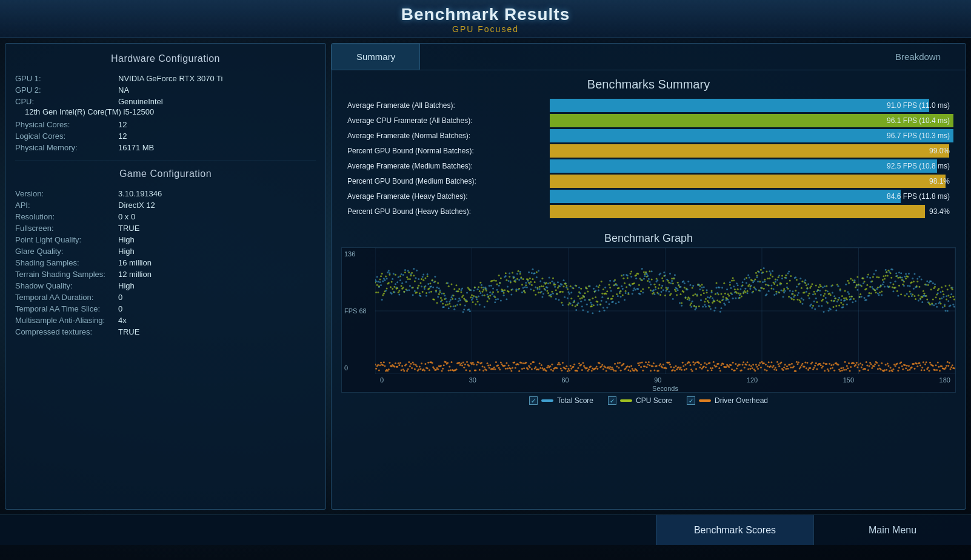 The height and width of the screenshot is (560, 971). Describe the element at coordinates (165, 90) in the screenshot. I see `gpu2-row: GPU 2: NA` at that location.